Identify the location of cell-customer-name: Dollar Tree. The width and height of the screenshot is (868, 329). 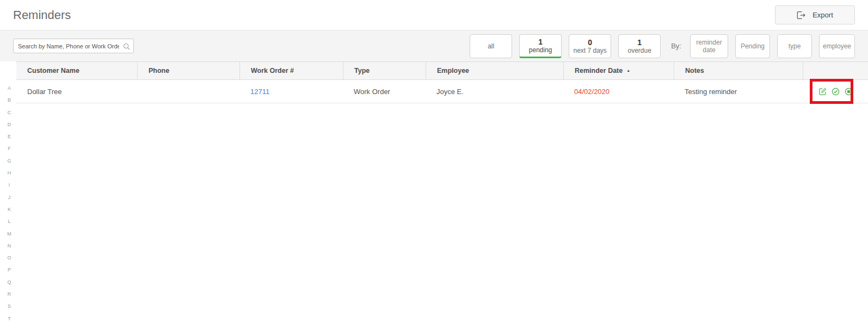
(77, 91).